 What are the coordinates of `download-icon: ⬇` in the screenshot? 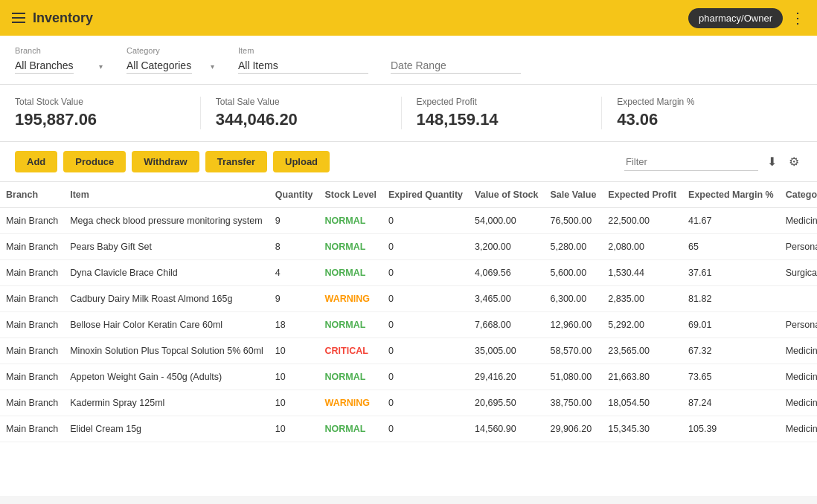 It's located at (772, 162).